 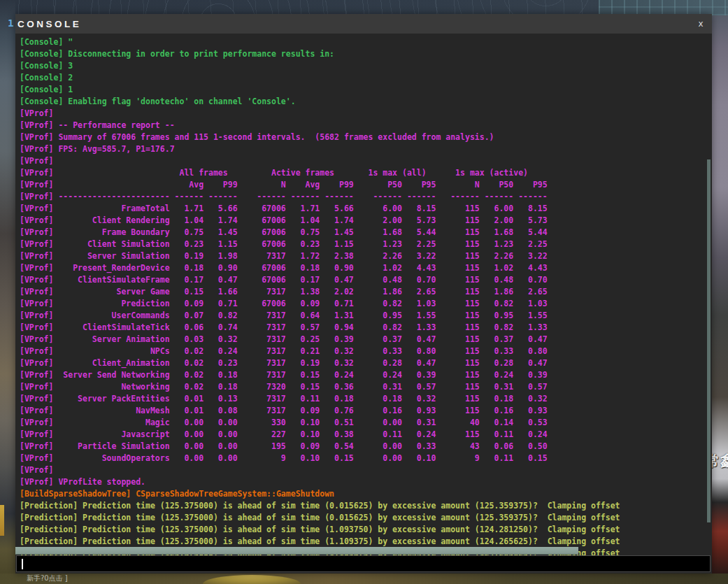 I want to click on log-line: [VProf] Server Send Networking 0.02 0.18…, so click(x=366, y=375).